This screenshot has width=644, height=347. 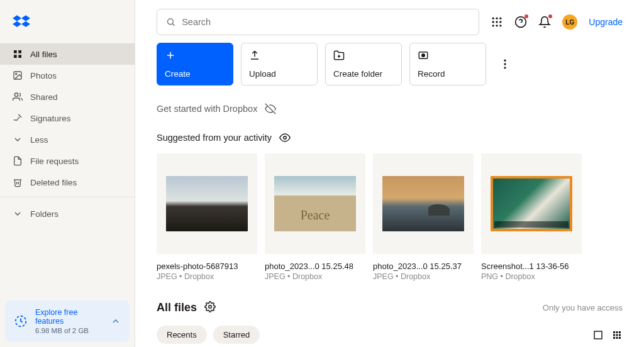 What do you see at coordinates (497, 22) in the screenshot?
I see `apps-button` at bounding box center [497, 22].